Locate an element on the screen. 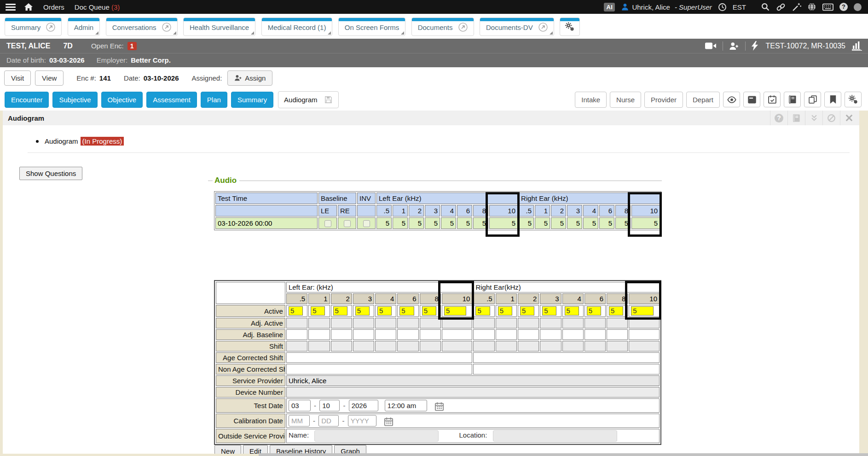  visit-button: Visit is located at coordinates (17, 78).